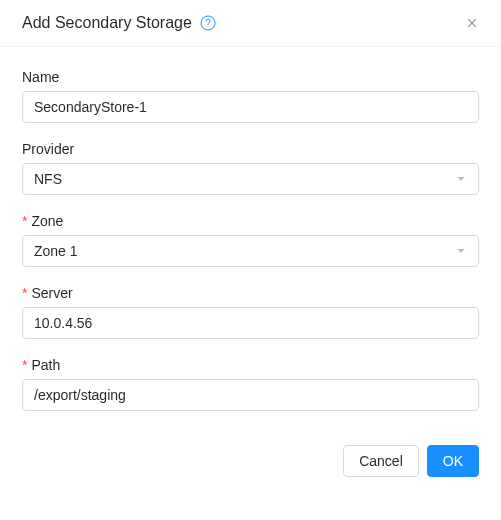 The width and height of the screenshot is (501, 520). Describe the element at coordinates (46, 365) in the screenshot. I see `path-label-text: Path` at that location.